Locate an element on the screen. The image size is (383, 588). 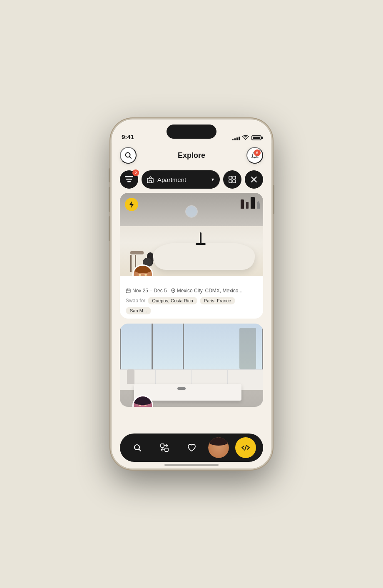
nav-code is located at coordinates (246, 448).